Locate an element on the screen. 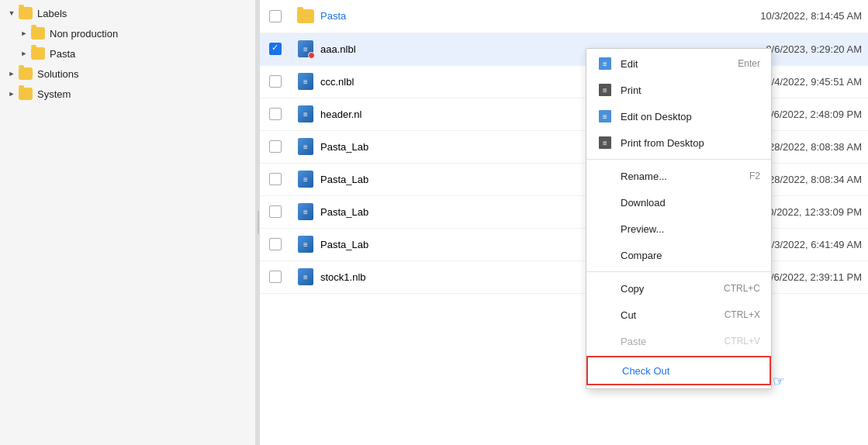 Image resolution: width=868 pixels, height=445 pixels. menu-shortcut: Enter is located at coordinates (749, 64).